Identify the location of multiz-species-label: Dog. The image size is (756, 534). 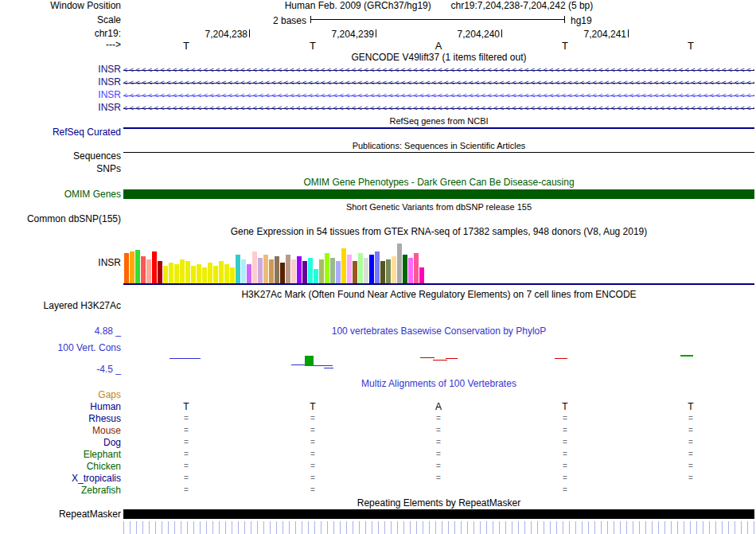
(60, 442).